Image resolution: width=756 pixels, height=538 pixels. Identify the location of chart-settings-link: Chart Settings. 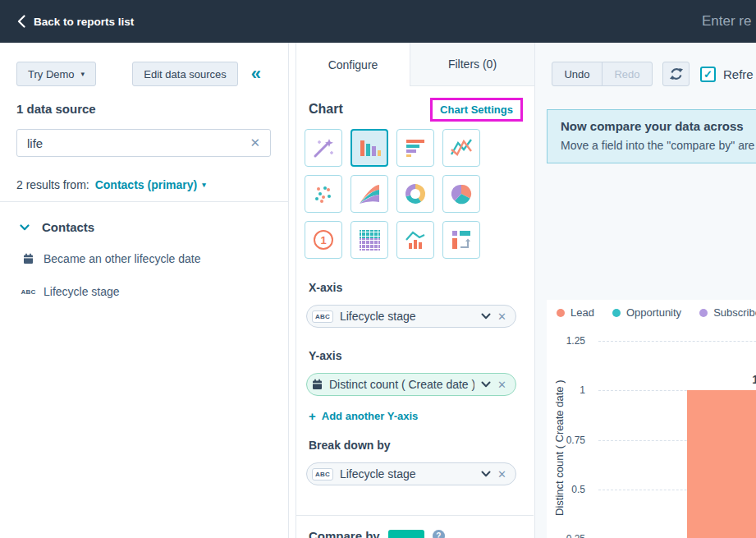
(476, 110).